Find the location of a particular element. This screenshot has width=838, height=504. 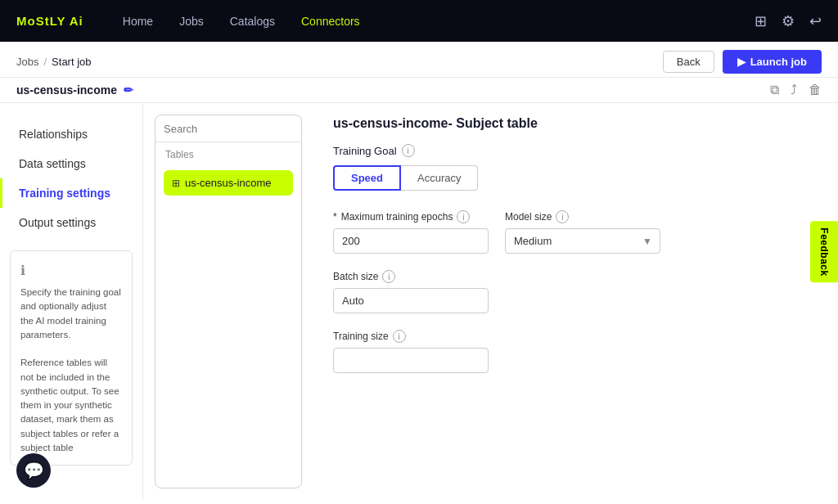

max-epochs-input is located at coordinates (411, 241).